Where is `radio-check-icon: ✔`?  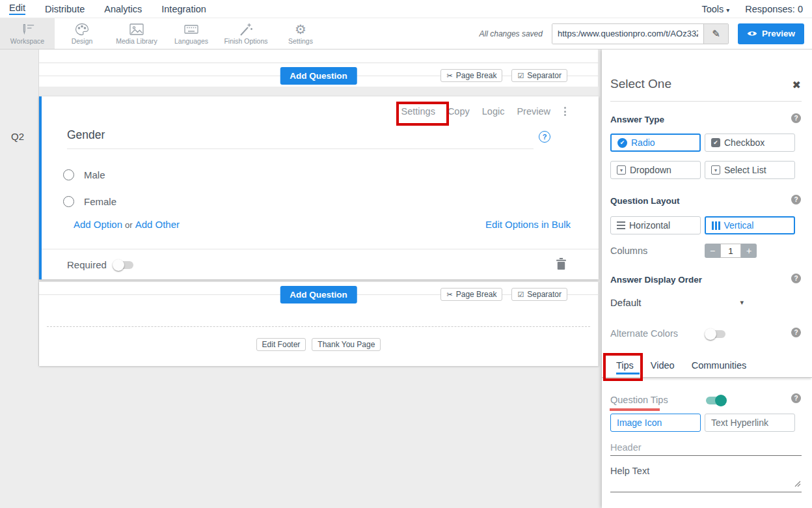
radio-check-icon: ✔ is located at coordinates (622, 143).